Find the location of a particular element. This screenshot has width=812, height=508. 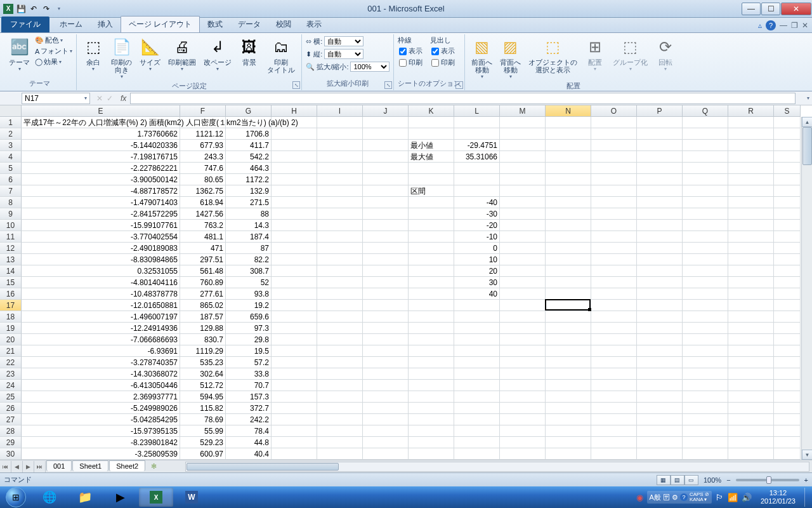

row-header-20: 20 is located at coordinates (11, 340).